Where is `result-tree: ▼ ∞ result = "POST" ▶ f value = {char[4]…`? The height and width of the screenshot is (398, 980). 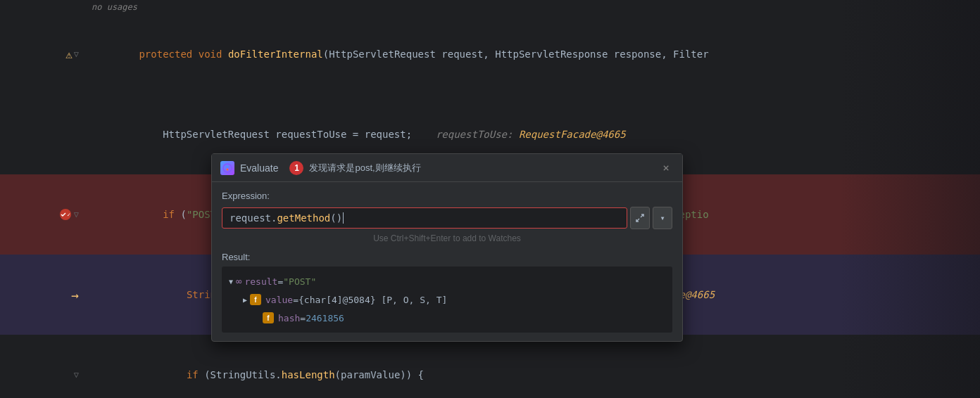
result-tree: ▼ ∞ result = "POST" ▶ f value = {char[4]… is located at coordinates (447, 300).